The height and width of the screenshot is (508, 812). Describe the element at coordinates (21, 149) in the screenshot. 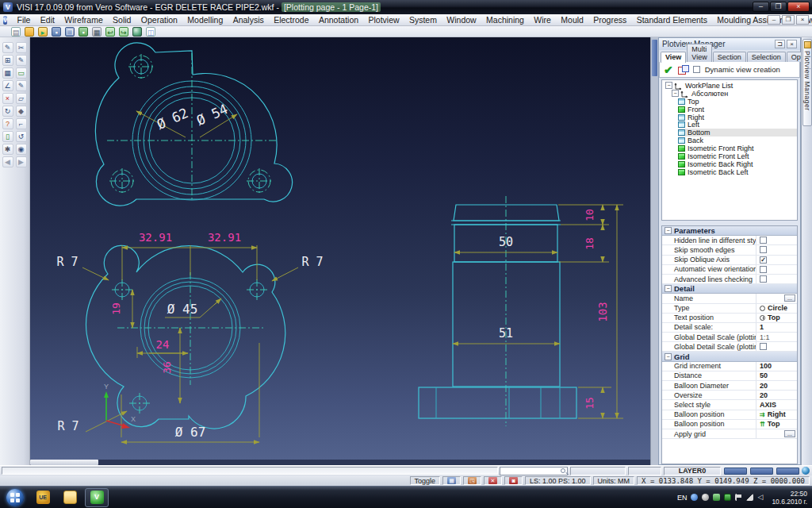

I see `snapshot-icon: ◉` at that location.